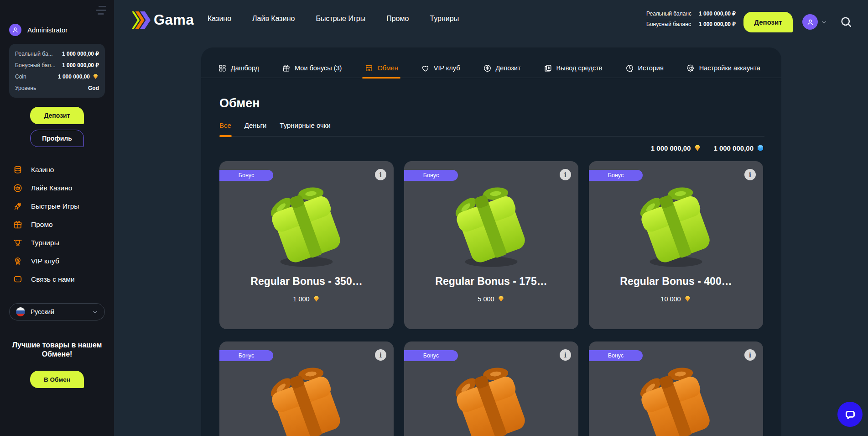 The height and width of the screenshot is (436, 868). Describe the element at coordinates (57, 225) in the screenshot. I see `sidebar-nav: Казино Лайв Казино Быстрые Игры` at that location.